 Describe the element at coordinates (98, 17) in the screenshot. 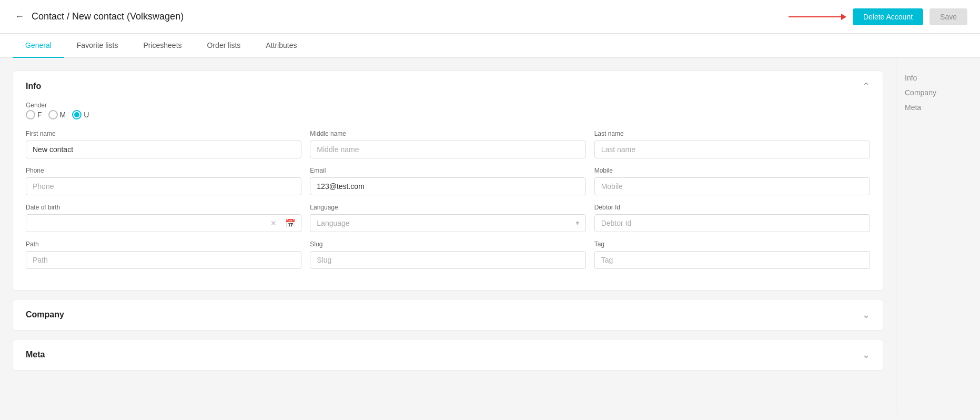

I see `top-bar-left: ← Contact / New contact (Volkswagen)` at that location.